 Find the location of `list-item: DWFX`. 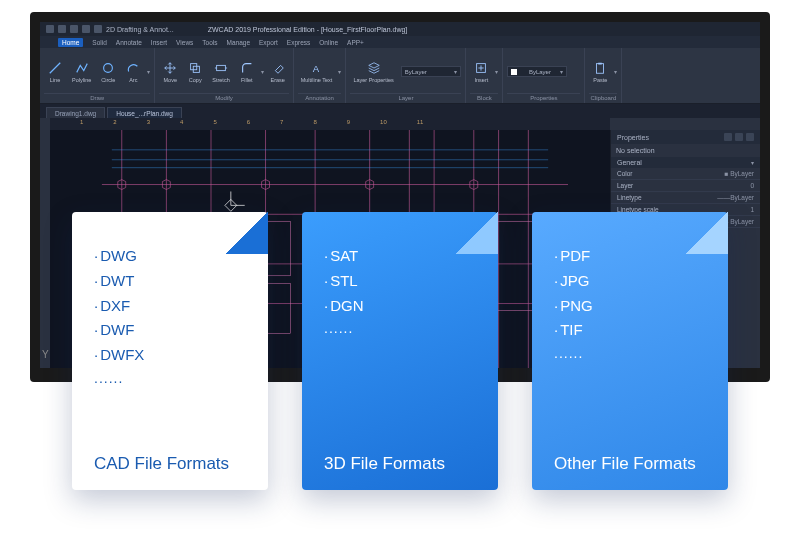

list-item: DWFX is located at coordinates (170, 356).